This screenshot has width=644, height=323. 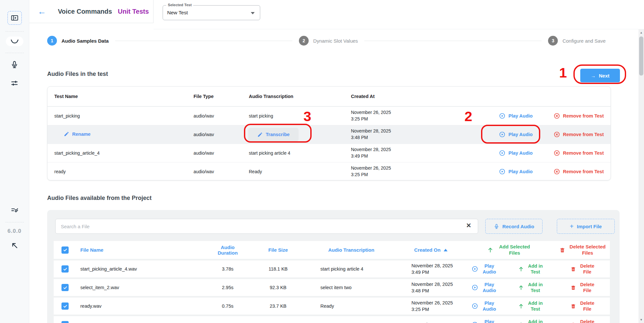 What do you see at coordinates (117, 96) in the screenshot?
I see `col-test-name: Test Name` at bounding box center [117, 96].